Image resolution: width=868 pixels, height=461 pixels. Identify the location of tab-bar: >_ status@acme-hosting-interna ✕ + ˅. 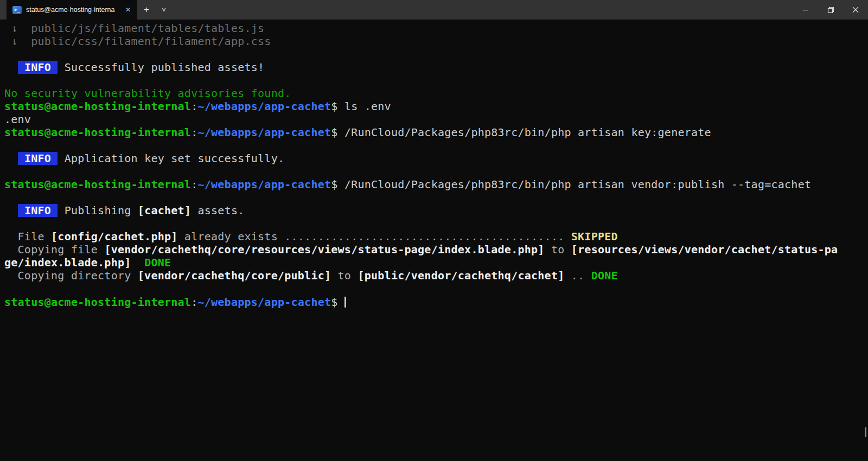
(434, 10).